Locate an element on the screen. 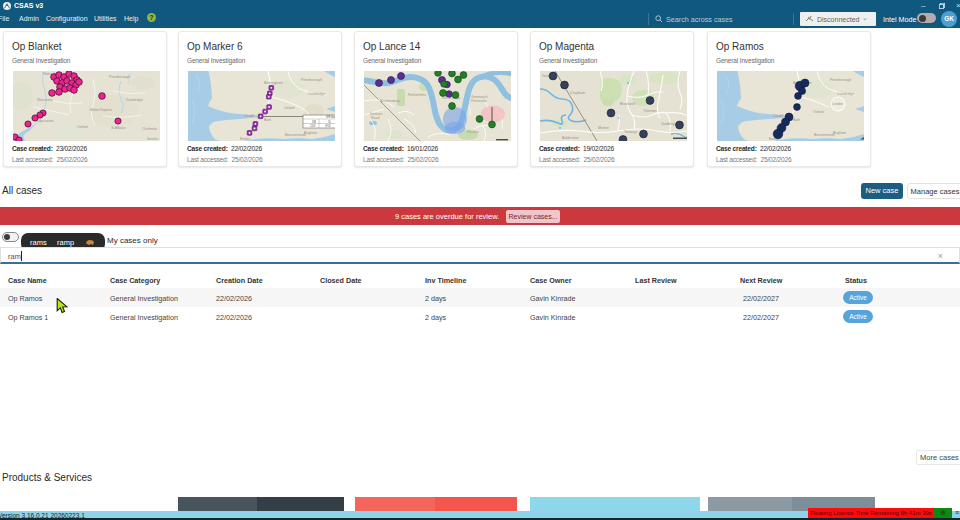  svg-text: London is located at coordinates (838, 104).